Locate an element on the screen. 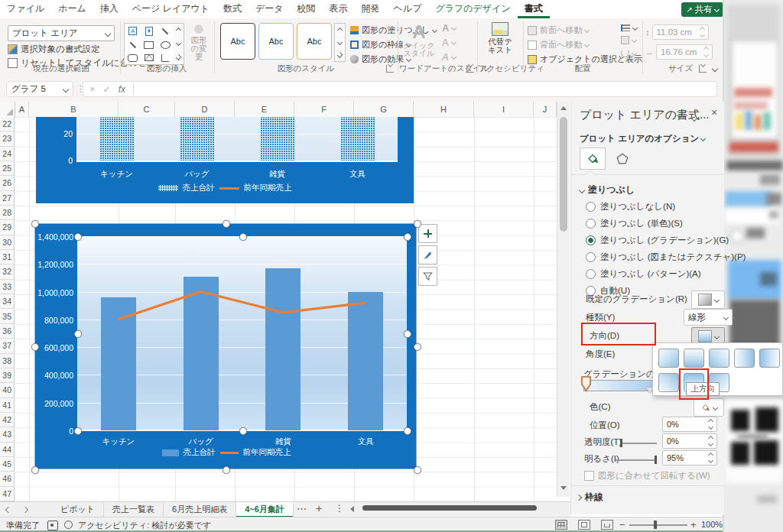  gradient-stop-selected is located at coordinates (586, 384).